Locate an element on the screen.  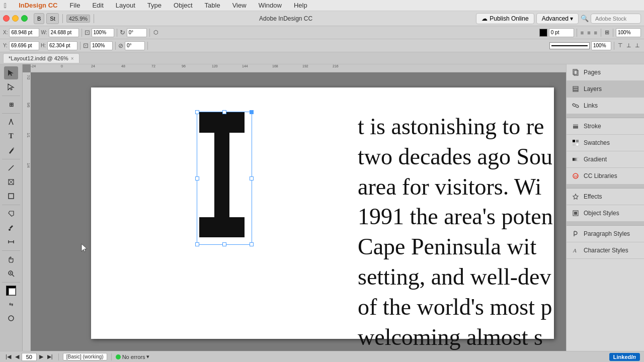
handle-bl is located at coordinates (197, 244).